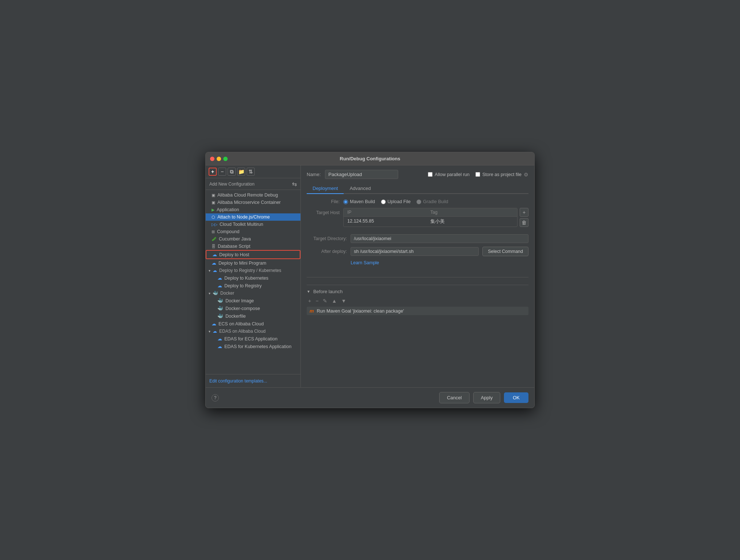 This screenshot has height=560, width=740. What do you see at coordinates (209, 332) in the screenshot?
I see `chevron-down-icon: ▾` at bounding box center [209, 332].